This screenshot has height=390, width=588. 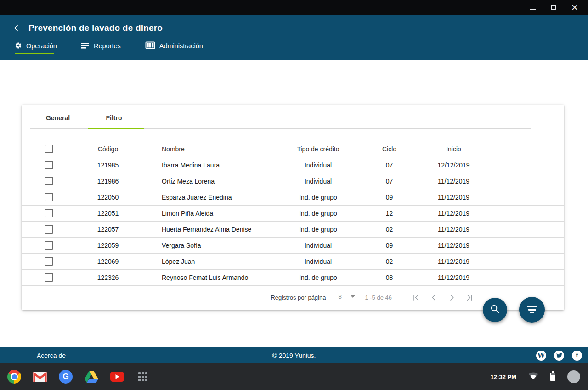 I want to click on table-row: 122326 Reynoso Femat Luis Armando Ind. d…, so click(x=293, y=277).